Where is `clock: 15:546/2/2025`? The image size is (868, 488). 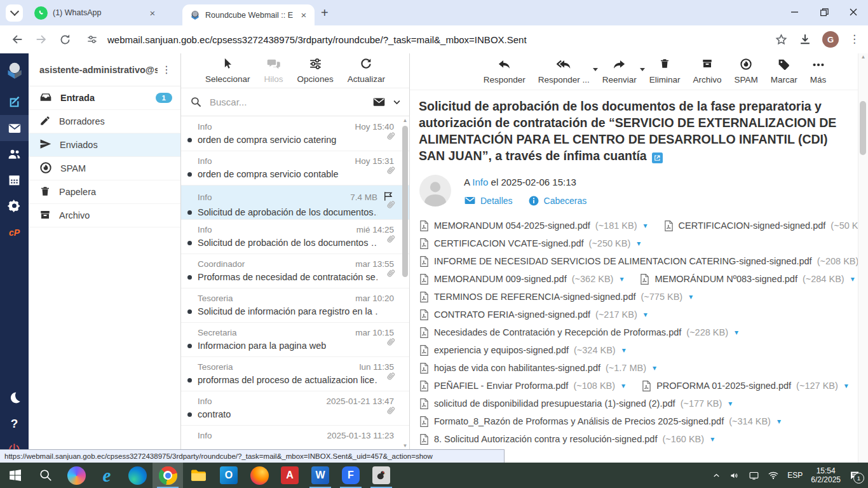 clock: 15:546/2/2025 is located at coordinates (826, 475).